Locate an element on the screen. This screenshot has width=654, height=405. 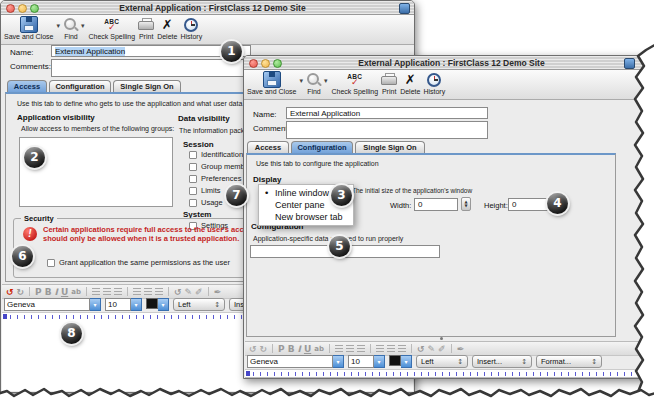
checkbox-identification: Identification is located at coordinates (216, 154).